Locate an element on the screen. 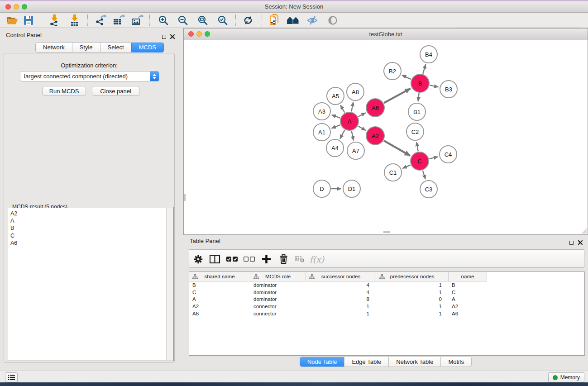 The width and height of the screenshot is (588, 386). result-scrollbar is located at coordinates (169, 284).